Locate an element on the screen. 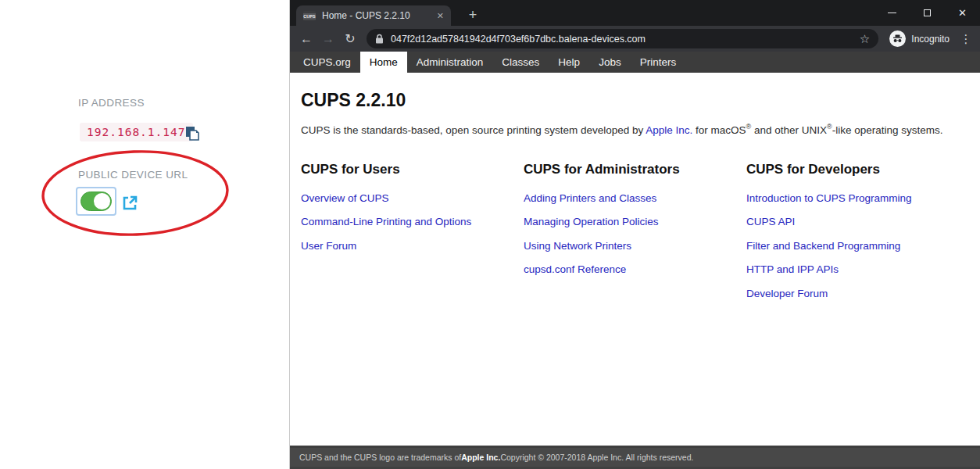  browser-toolbar: ← → ↻ 047f2d12ad57841942d4f703ef6b7dbc.b… is located at coordinates (635, 39).